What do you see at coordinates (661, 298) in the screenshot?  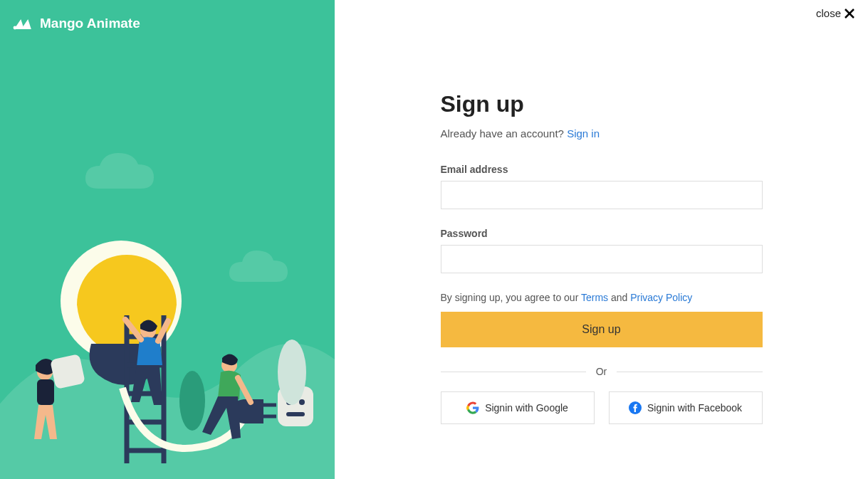 I see `privacy-link: Privacy Policy` at bounding box center [661, 298].